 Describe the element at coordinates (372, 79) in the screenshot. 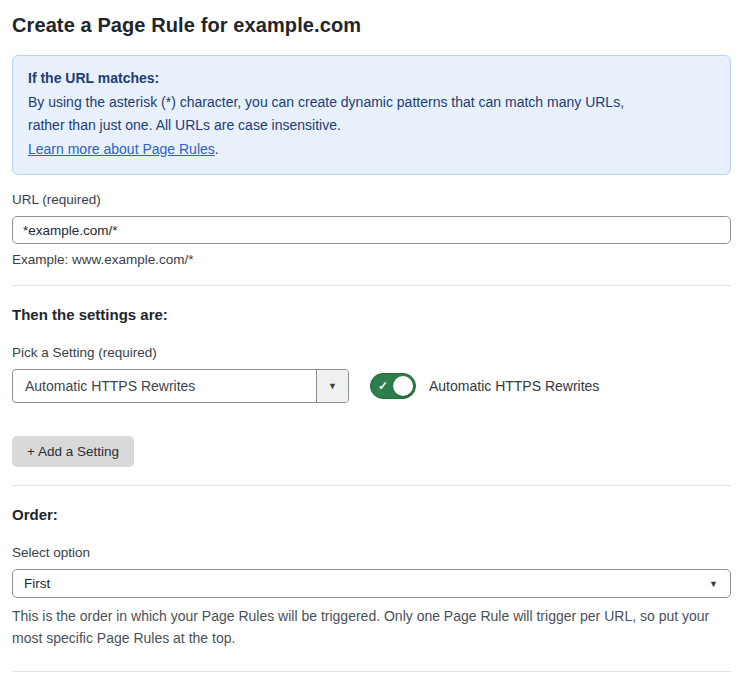

I see `info-box-heading: If the URL matches:` at that location.